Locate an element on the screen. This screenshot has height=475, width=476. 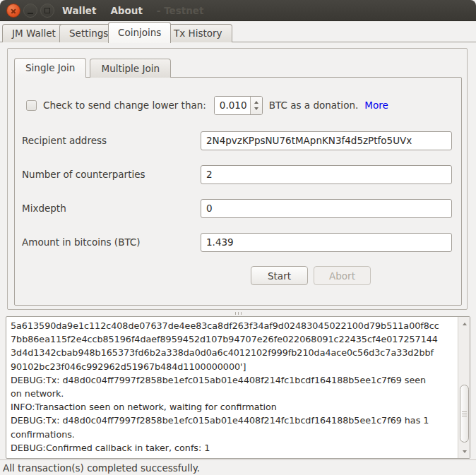
abort-button: Abort is located at coordinates (342, 275).